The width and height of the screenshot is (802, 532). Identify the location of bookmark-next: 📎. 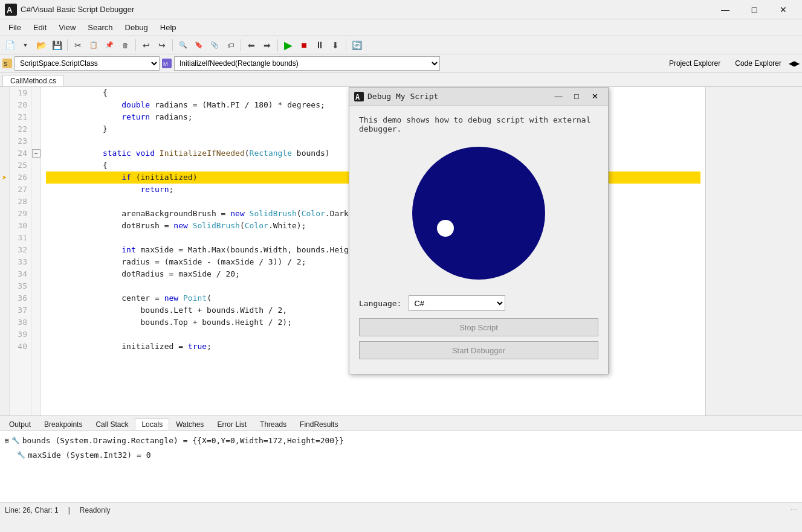
(215, 45).